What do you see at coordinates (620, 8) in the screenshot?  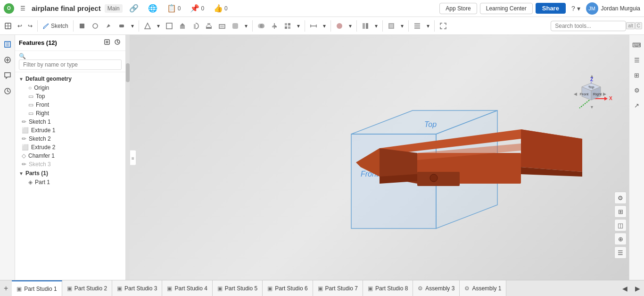 I see `user-name: Jordan Murguia` at bounding box center [620, 8].